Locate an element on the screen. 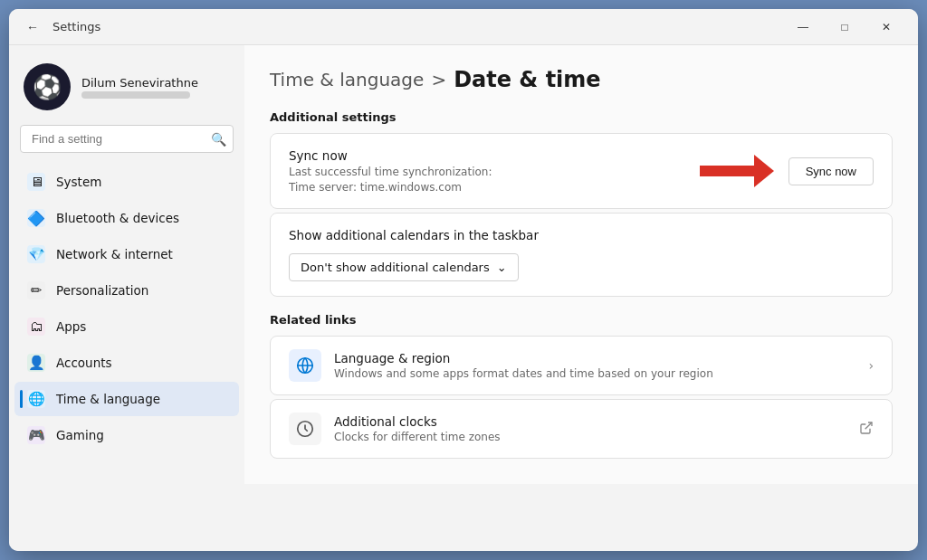 Image resolution: width=927 pixels, height=560 pixels. search-icon: 🔍 is located at coordinates (219, 139).